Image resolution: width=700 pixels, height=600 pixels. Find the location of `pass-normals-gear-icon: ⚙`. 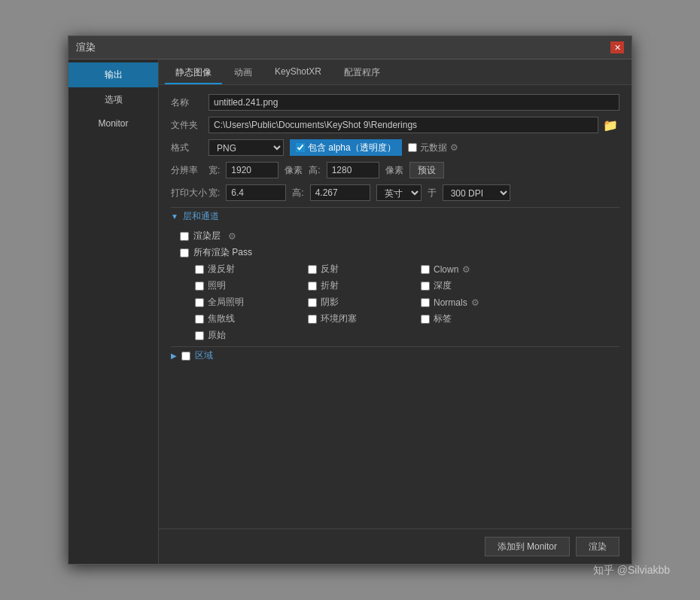

pass-normals-gear-icon: ⚙ is located at coordinates (476, 303).